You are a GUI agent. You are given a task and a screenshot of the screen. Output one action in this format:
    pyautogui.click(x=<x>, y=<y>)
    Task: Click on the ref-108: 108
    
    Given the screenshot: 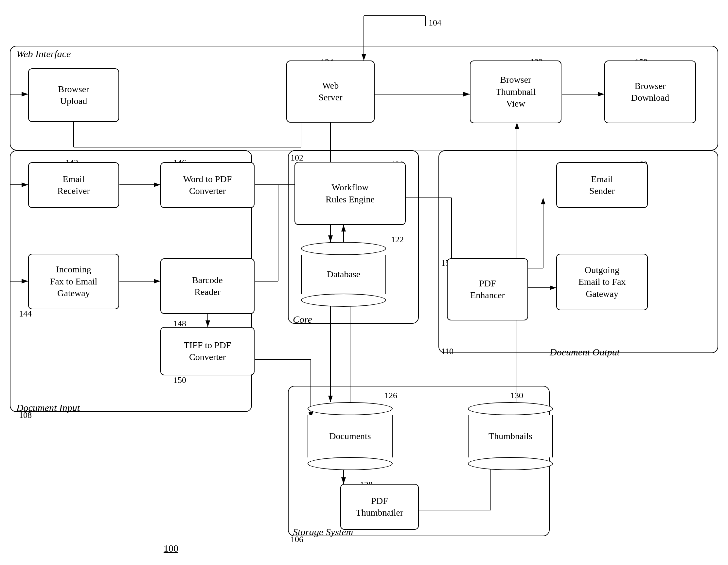 What is the action you would take?
    pyautogui.click(x=25, y=415)
    